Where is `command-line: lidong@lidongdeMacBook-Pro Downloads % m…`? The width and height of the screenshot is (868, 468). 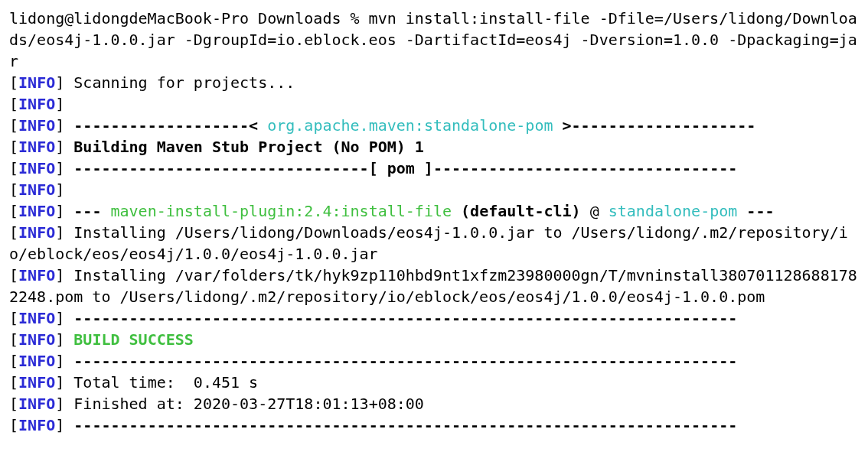 command-line: lidong@lidongdeMacBook-Pro Downloads % m… is located at coordinates (433, 40).